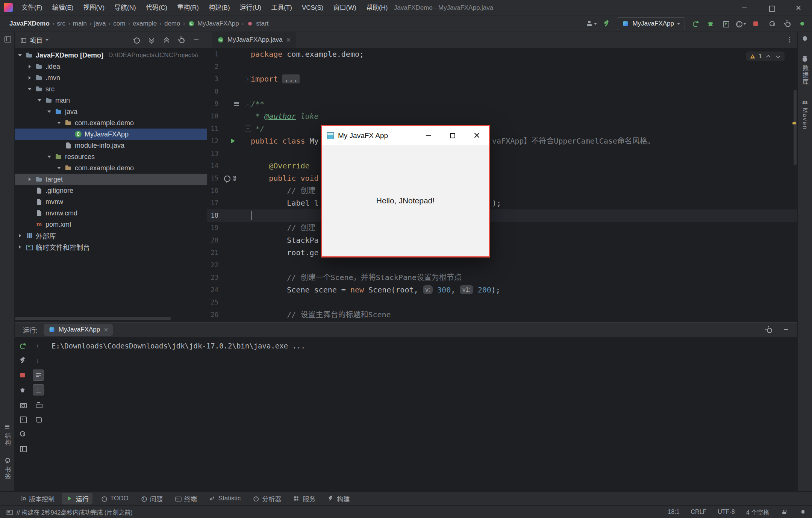  I want to click on code-line: 20 StackPa, so click(502, 241).